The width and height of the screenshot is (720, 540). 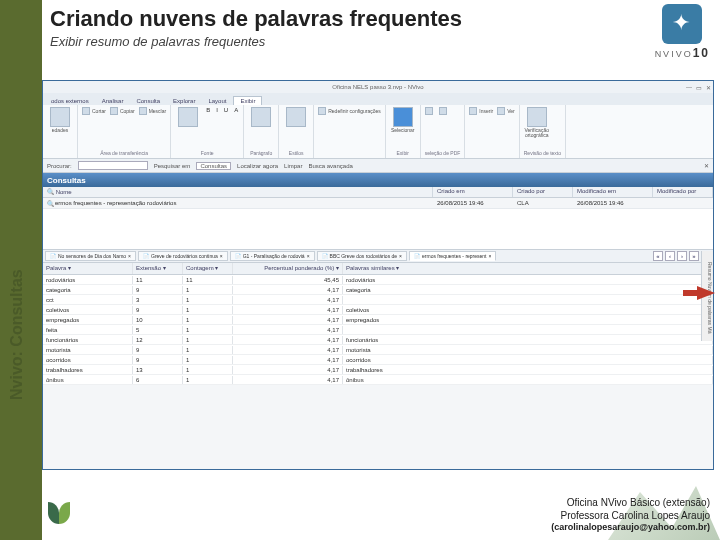 I want to click on close-icon: ✕, so click(x=708, y=88).